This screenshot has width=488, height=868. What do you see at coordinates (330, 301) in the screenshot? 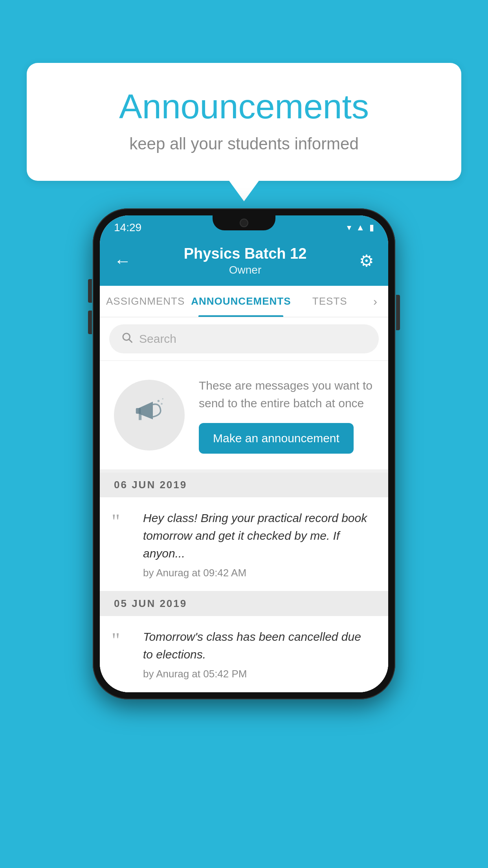
I see `tab-tests: TESTS` at bounding box center [330, 301].